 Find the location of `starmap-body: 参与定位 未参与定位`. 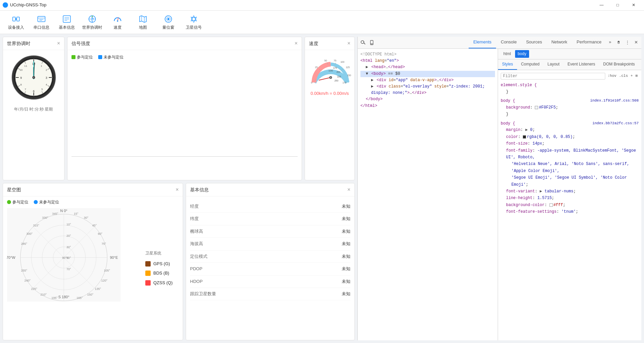

starmap-body: 参与定位 未参与定位 is located at coordinates (93, 268).